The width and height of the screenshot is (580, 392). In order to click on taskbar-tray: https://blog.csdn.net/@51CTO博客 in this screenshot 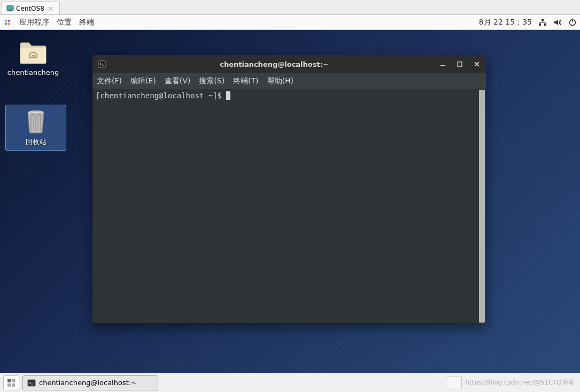, I will do `click(511, 383)`.